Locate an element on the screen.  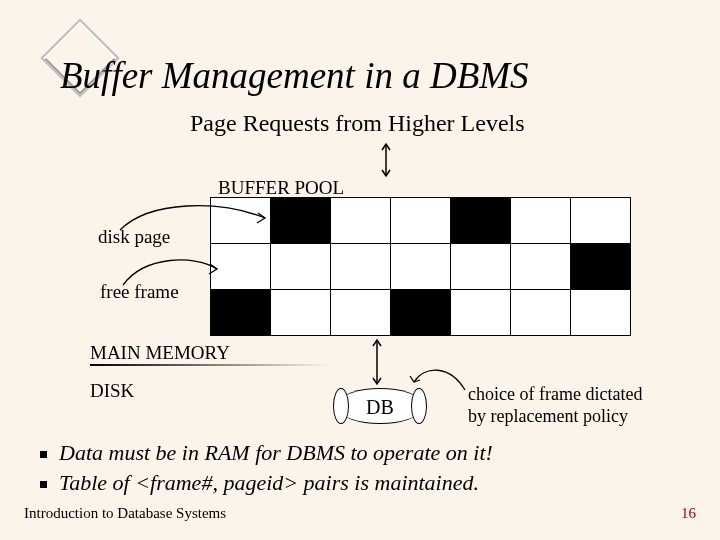
disk-page-curve-icon is located at coordinates (190, 220).